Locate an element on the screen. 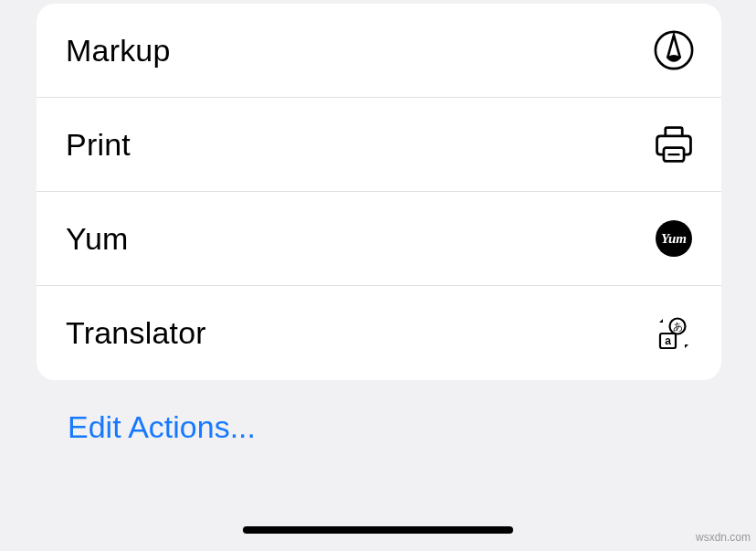 This screenshot has width=756, height=551. yum-icon: Yum is located at coordinates (674, 238).